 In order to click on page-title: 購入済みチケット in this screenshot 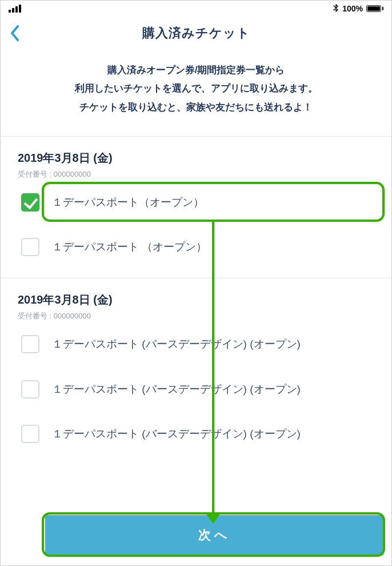, I will do `click(197, 33)`.